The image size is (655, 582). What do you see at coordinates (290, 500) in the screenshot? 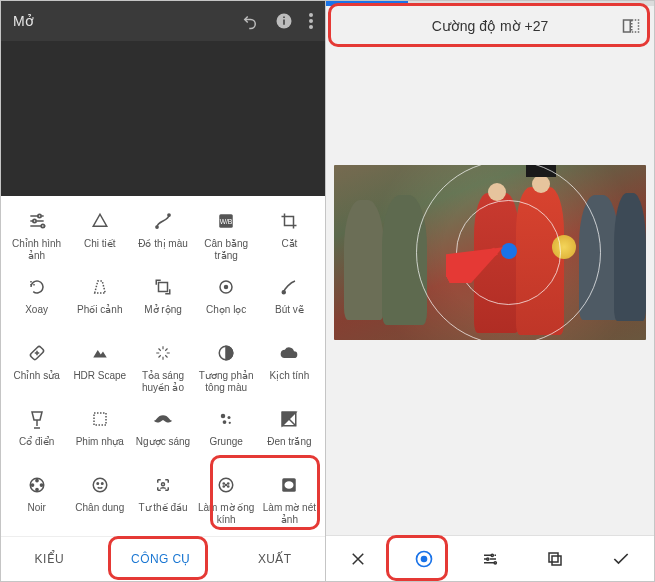
I see `tool-vignette: Làm mờ nét ảnh` at bounding box center [290, 500].